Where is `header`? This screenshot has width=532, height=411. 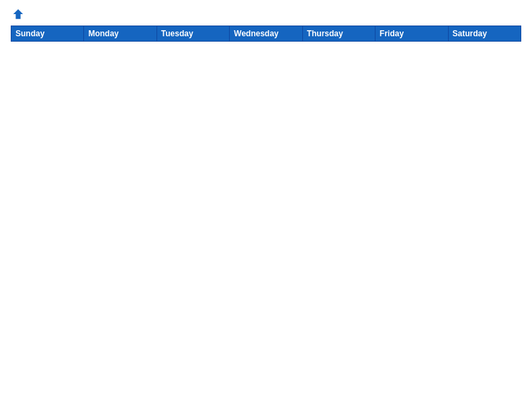 header is located at coordinates (266, 14).